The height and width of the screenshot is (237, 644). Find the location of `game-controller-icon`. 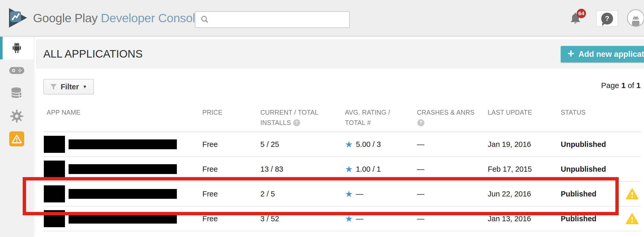

game-controller-icon is located at coordinates (17, 71).